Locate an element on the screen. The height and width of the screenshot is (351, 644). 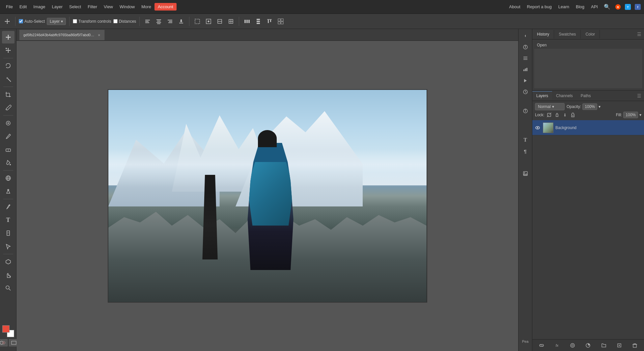
adjustment-layer-btn is located at coordinates (588, 345).